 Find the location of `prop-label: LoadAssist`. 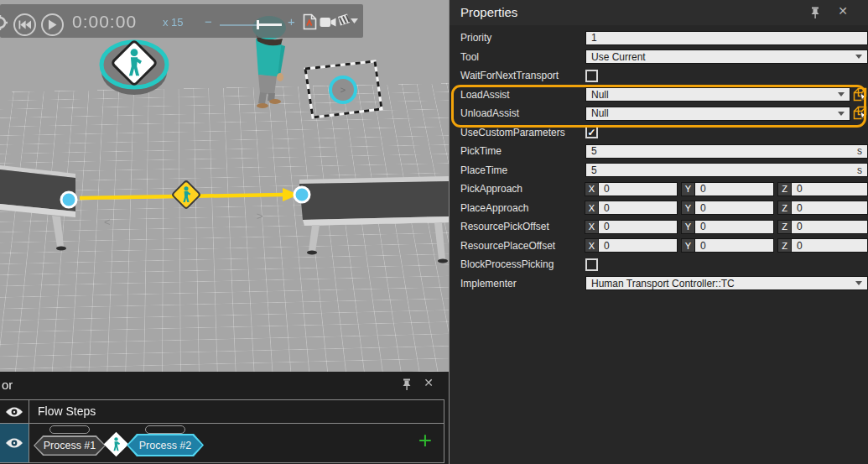

prop-label: LoadAssist is located at coordinates (517, 95).